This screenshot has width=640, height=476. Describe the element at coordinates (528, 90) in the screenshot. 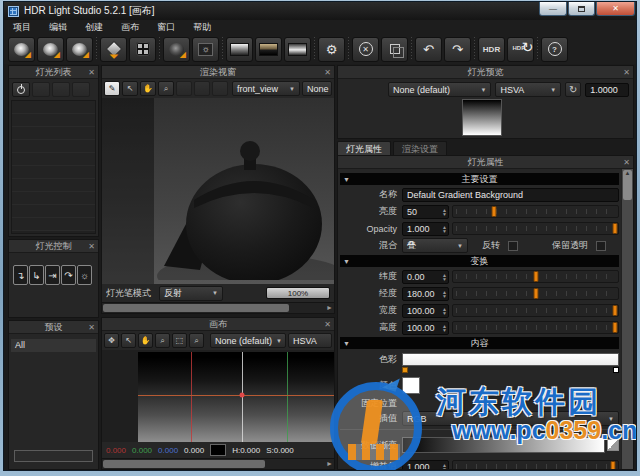

I see `preview-colorspace-select: HSVA▼` at that location.